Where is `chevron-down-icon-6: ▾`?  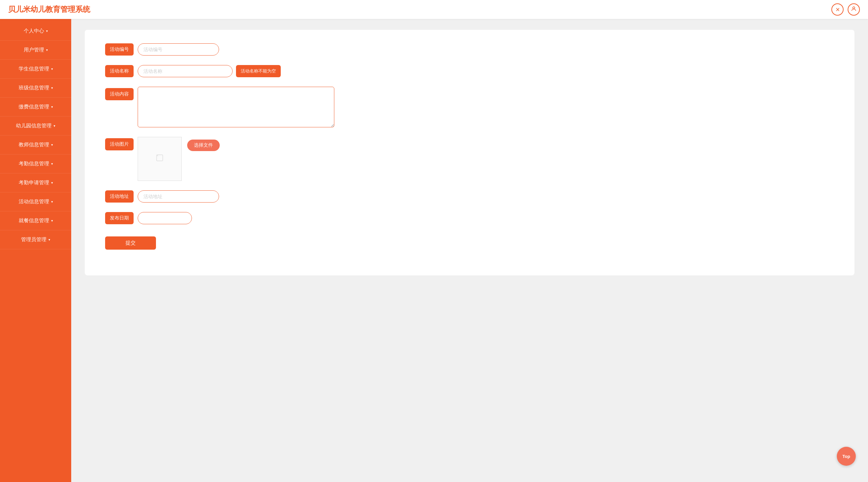
chevron-down-icon-6: ▾ is located at coordinates (52, 145).